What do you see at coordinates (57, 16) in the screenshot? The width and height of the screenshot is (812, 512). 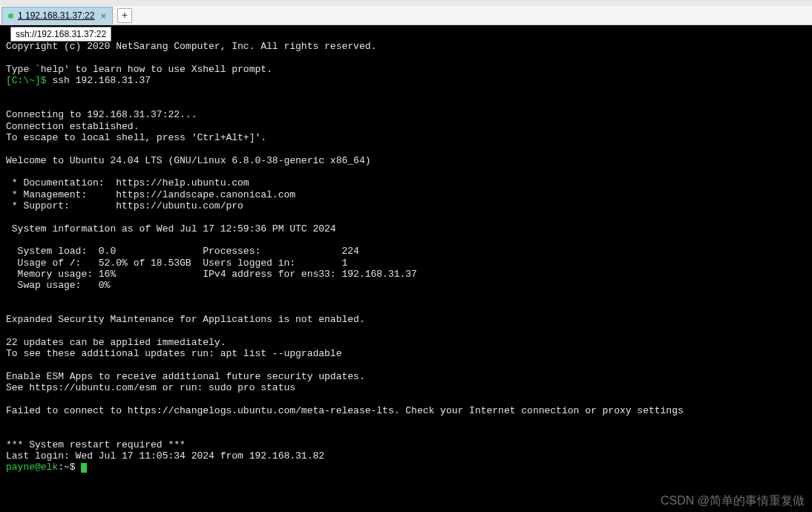 I see `session-tab: 1 192.168.31.37:22 ×` at bounding box center [57, 16].